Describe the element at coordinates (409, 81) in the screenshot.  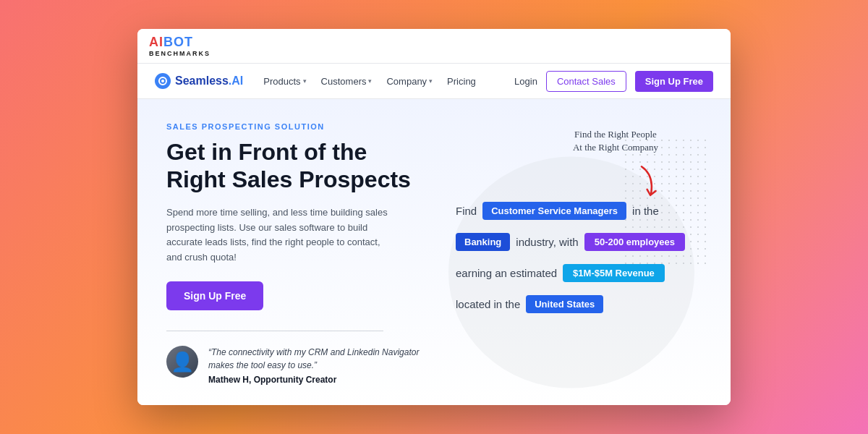
I see `nav-company: Company ▾` at that location.